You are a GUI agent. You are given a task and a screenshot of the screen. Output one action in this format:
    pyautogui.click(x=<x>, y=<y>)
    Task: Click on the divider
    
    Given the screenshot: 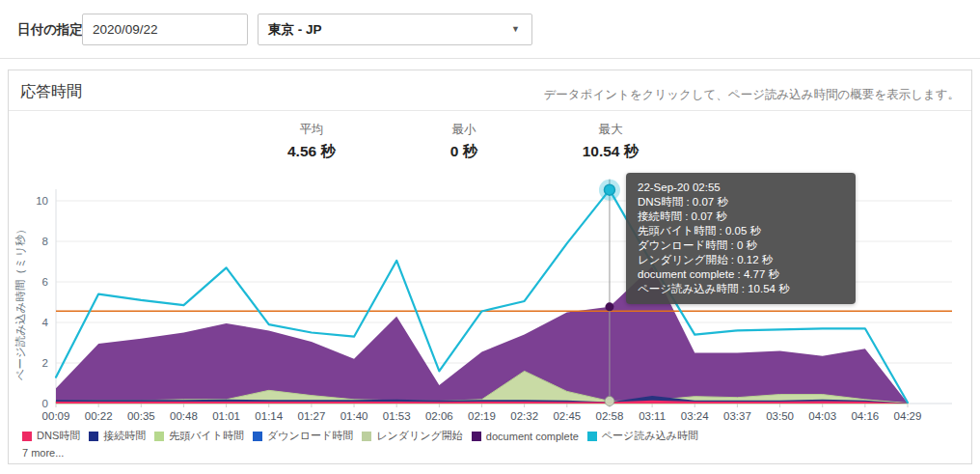 What is the action you would take?
    pyautogui.click(x=490, y=110)
    